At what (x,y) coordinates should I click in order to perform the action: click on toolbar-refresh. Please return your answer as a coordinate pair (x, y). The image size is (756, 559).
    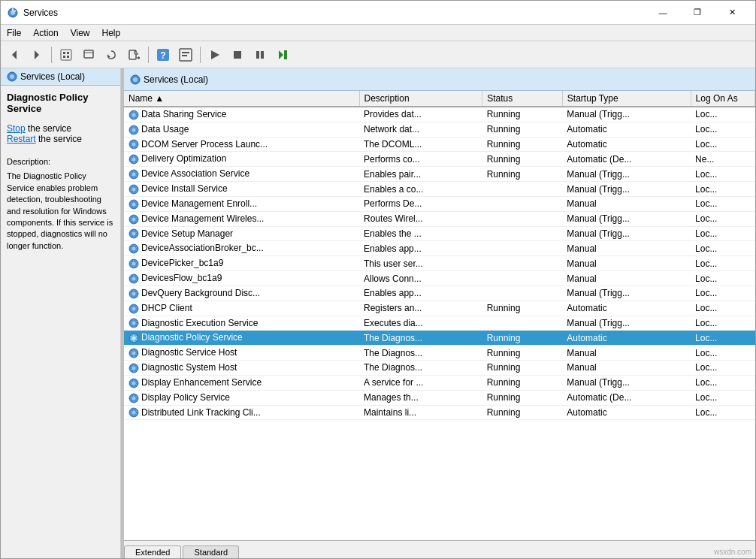
    Looking at the image, I should click on (111, 55).